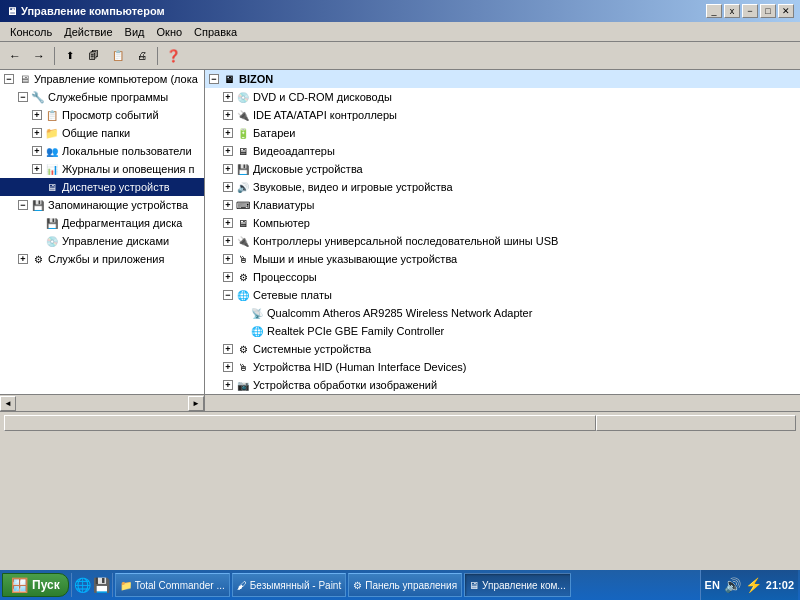  Describe the element at coordinates (228, 259) in the screenshot. I see `expand-mouse: +` at that location.